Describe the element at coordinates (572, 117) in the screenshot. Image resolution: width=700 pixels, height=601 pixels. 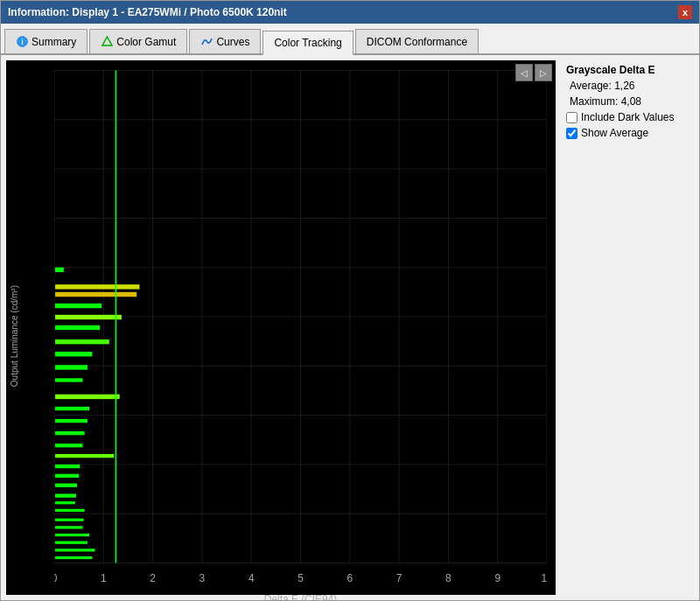
I see `include-dark-checkbox` at that location.